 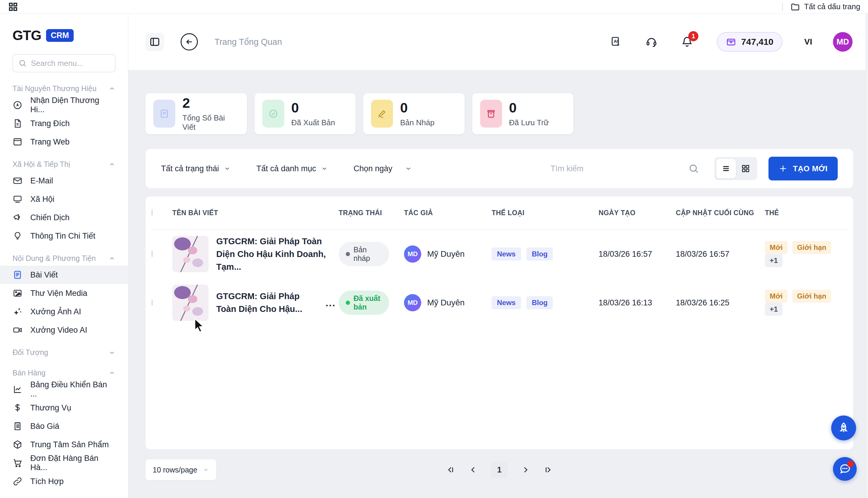 I want to click on ai-video-studio-icon, so click(x=17, y=330).